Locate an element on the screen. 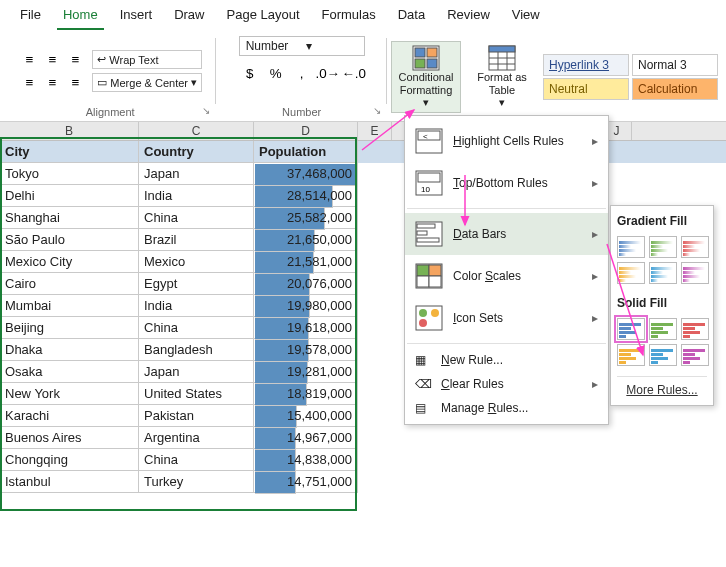 The image size is (726, 567). menu-highlight-cells: < Highlight Cells Rules▸ is located at coordinates (506, 141).